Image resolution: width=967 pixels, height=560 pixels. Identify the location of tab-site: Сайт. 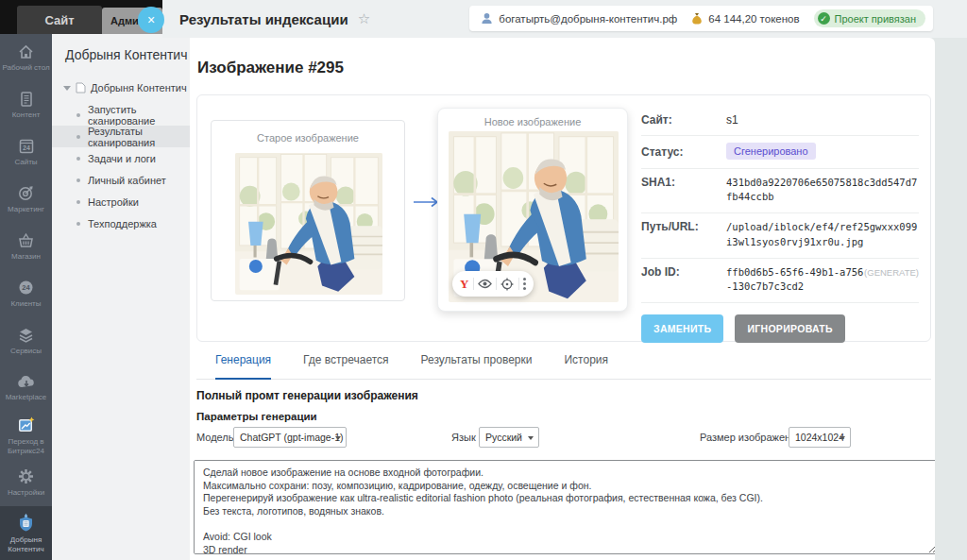
(59, 20).